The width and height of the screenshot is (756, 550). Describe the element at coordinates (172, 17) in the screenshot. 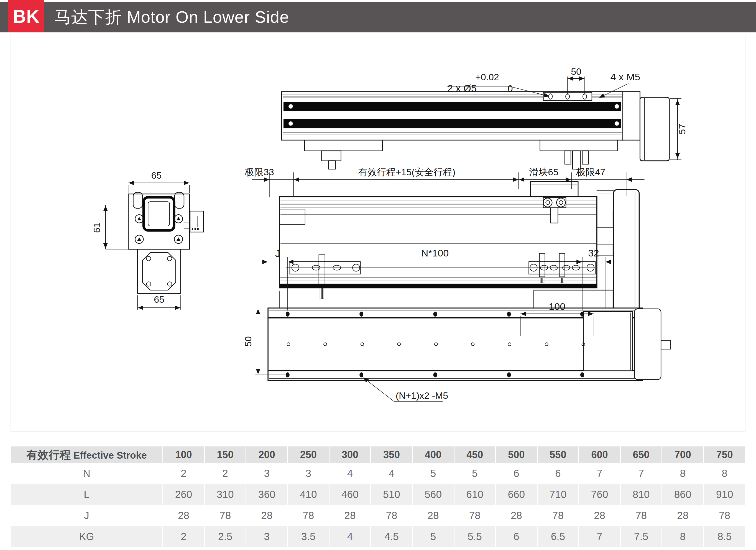

I see `page-title: 马达下折 Motor On Lower Side` at that location.